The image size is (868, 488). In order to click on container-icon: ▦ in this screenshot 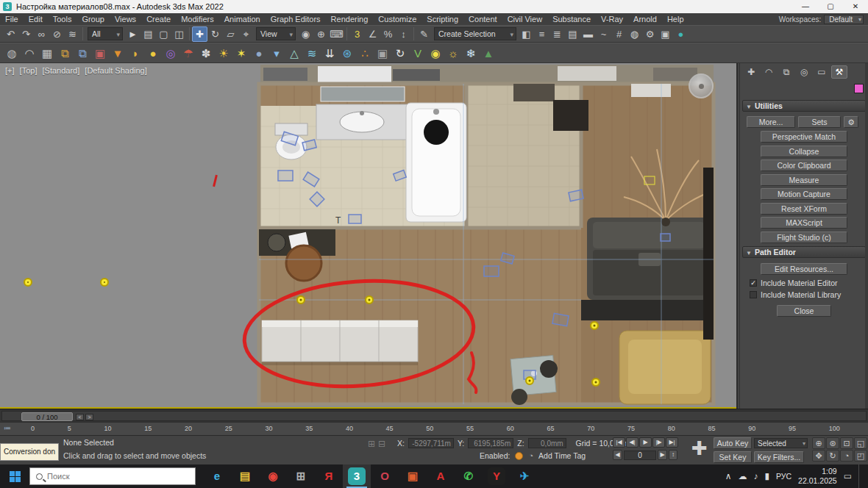, I will do `click(47, 53)`.